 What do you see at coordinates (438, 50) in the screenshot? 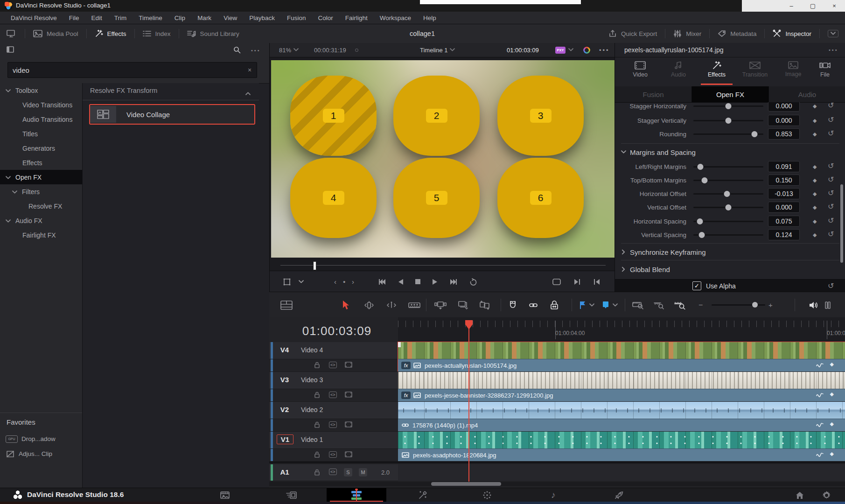
I see `timeline-selector: Timeline 1` at bounding box center [438, 50].